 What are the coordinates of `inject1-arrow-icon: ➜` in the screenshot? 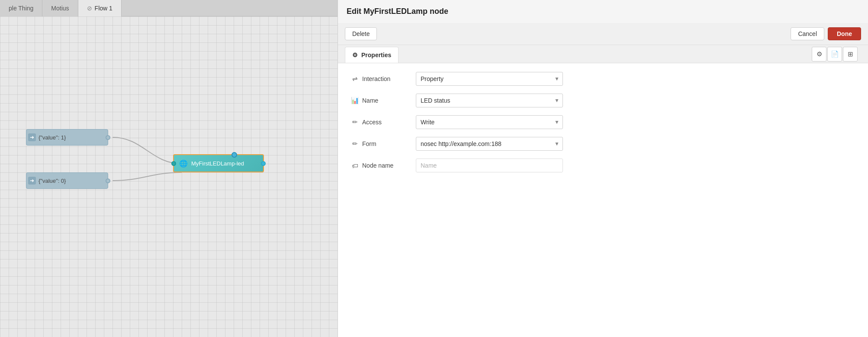 It's located at (32, 137).